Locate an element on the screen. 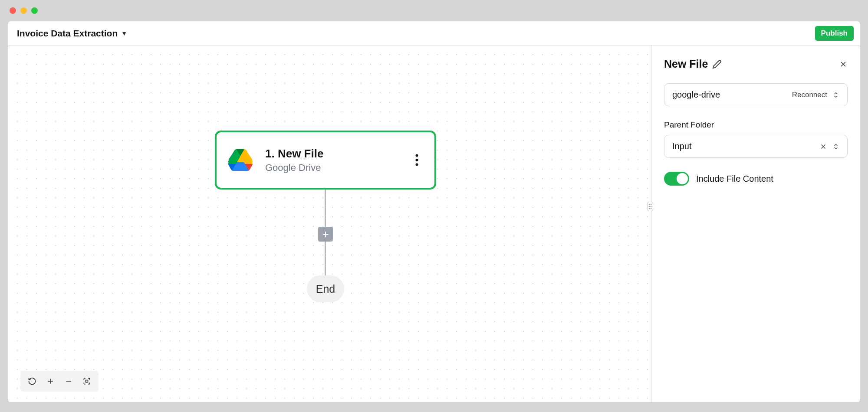  window-close-dot is located at coordinates (13, 10).